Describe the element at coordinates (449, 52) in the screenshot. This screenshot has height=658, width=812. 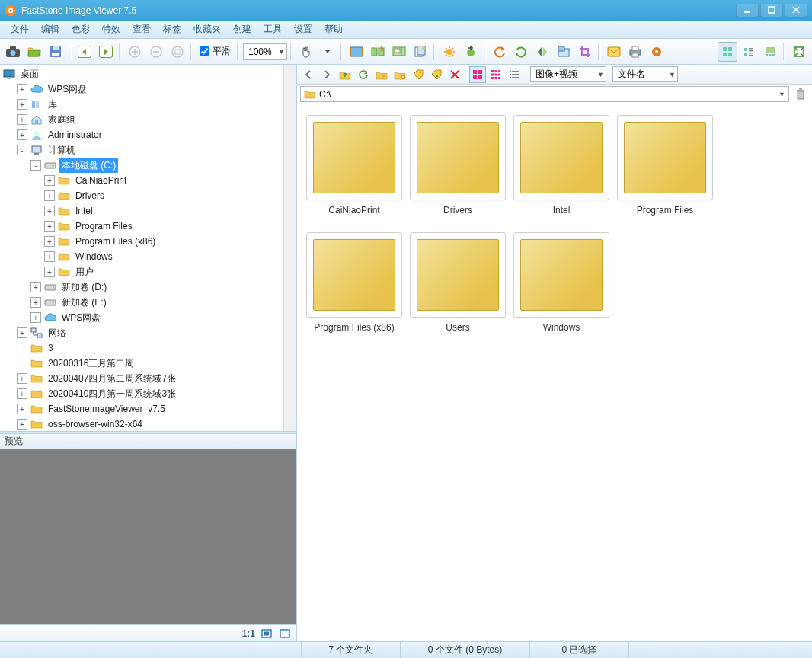
I see `brightness-button` at that location.